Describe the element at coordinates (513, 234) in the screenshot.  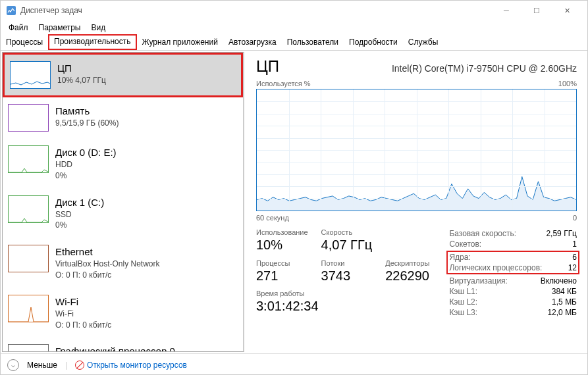
I see `cpu-info-row: Базовая скорость:2,59 ГГц` at that location.